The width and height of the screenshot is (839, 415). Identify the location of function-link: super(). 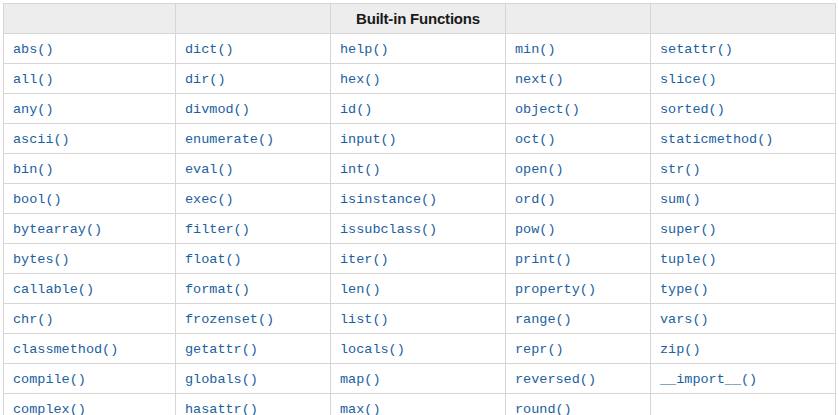
(688, 230).